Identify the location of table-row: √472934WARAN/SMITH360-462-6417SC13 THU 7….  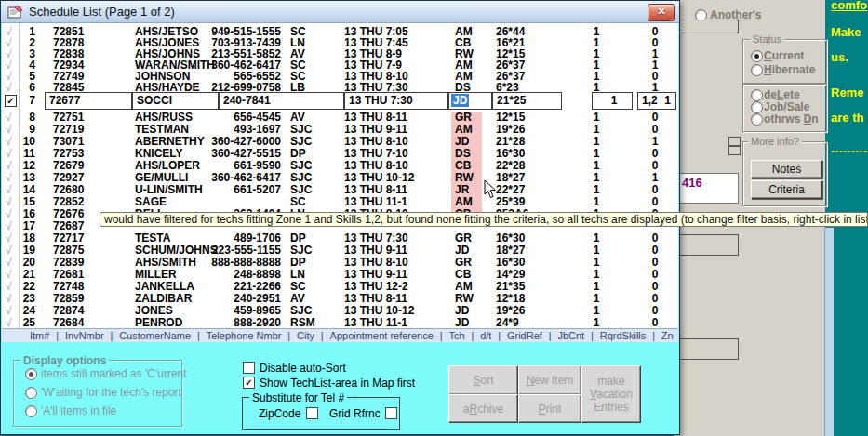
(341, 64).